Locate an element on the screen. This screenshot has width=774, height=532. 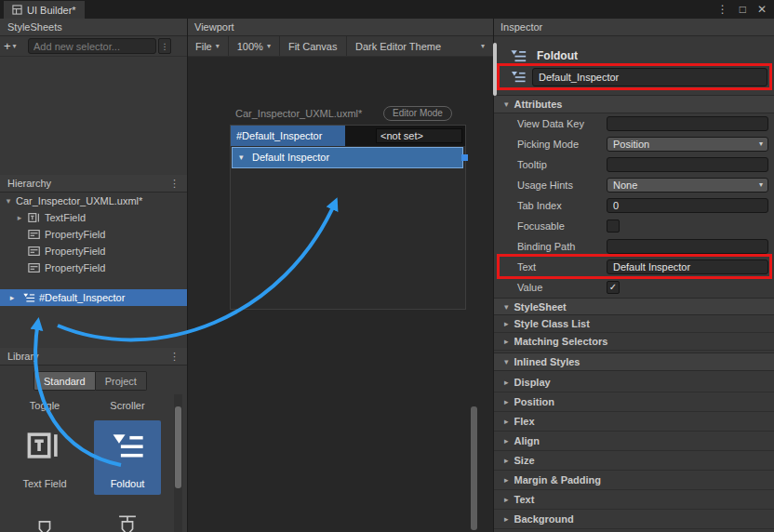
tab-index-input is located at coordinates (687, 206).